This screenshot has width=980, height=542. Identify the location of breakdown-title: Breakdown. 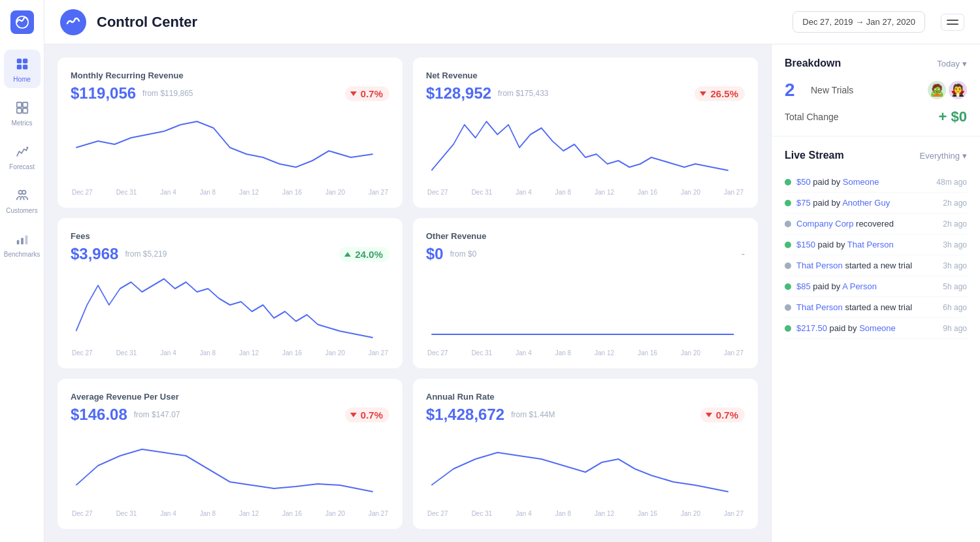
(813, 63).